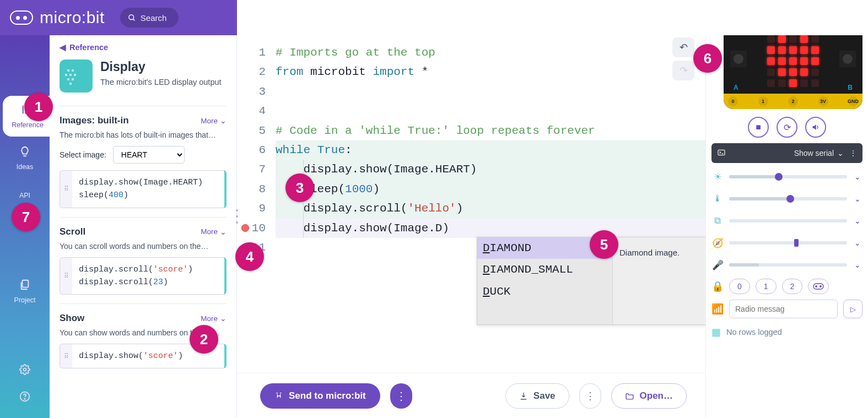  Describe the element at coordinates (73, 232) in the screenshot. I see `section-title: Scroll` at that location.